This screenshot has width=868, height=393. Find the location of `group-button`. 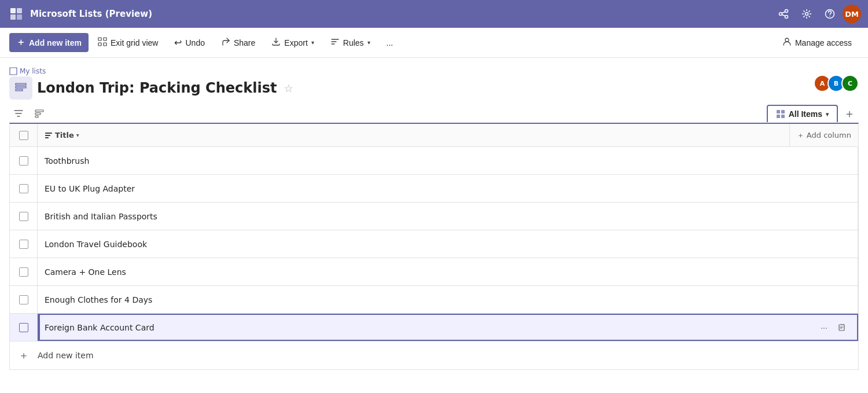

group-button is located at coordinates (39, 113).